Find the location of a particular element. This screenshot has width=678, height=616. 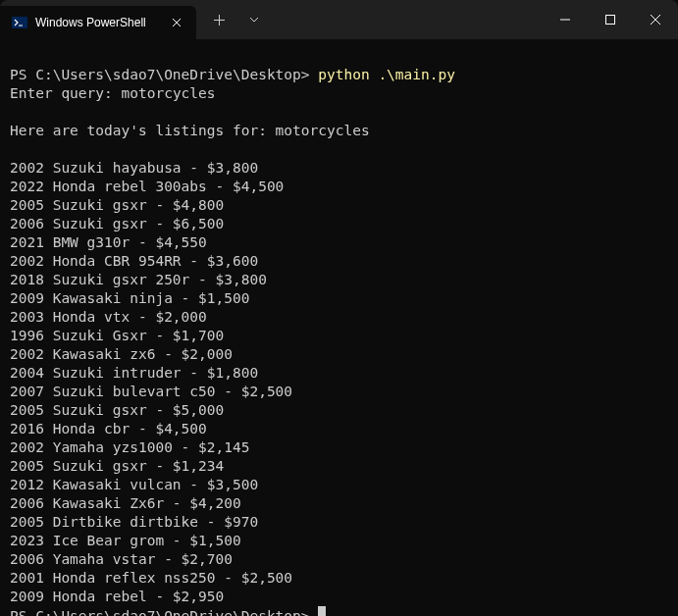

plus-icon is located at coordinates (220, 20).